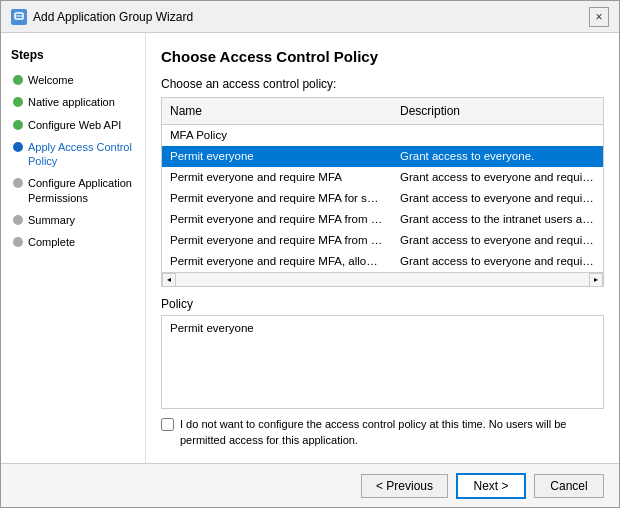 Image resolution: width=620 pixels, height=508 pixels. What do you see at coordinates (52, 220) in the screenshot?
I see `sidebar-label-summary: Summary` at bounding box center [52, 220].